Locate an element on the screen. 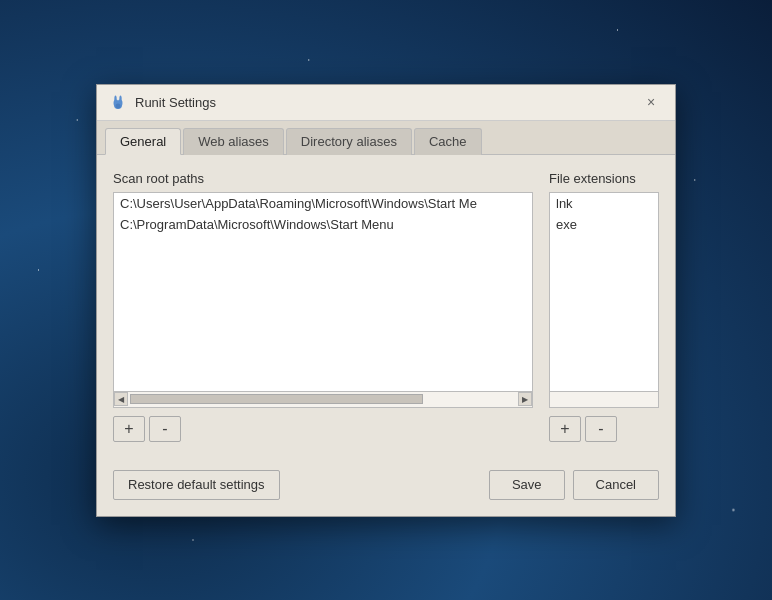 The image size is (772, 600). cancel-button: Cancel is located at coordinates (616, 485).